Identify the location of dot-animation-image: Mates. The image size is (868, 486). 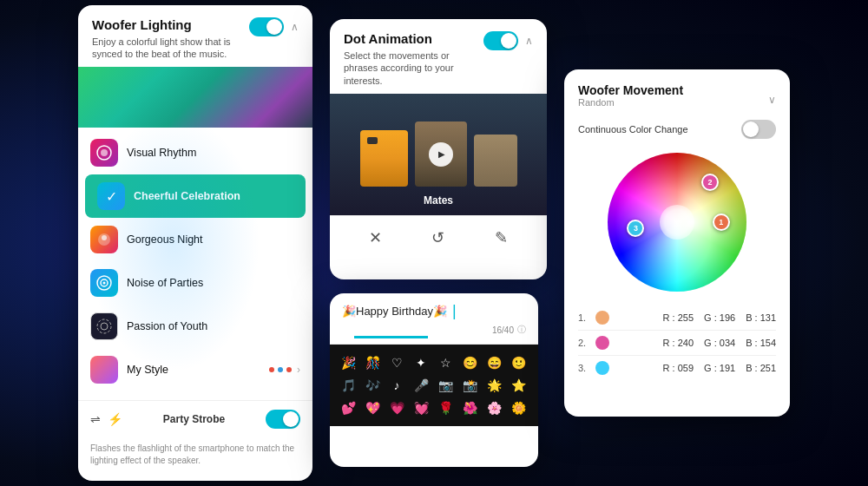
(438, 154).